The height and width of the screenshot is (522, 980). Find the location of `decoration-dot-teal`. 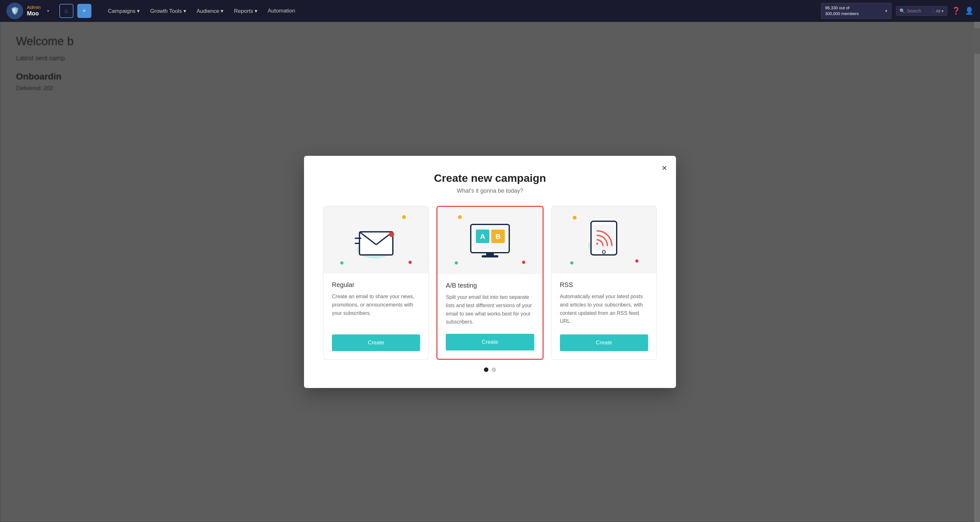

decoration-dot-teal is located at coordinates (342, 263).